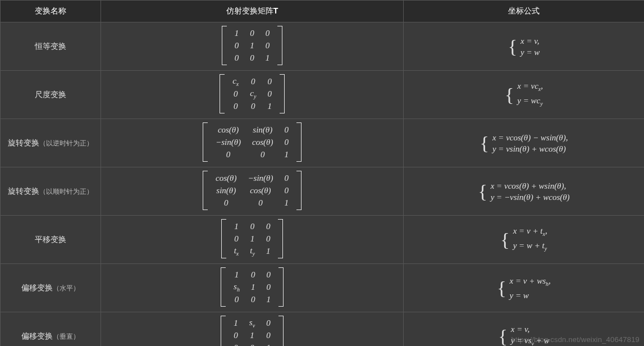 This screenshot has width=644, height=346. I want to click on table-row: 旋转变换（以逆时针为正）cos(θ)sin(θ)0−sin(θ)cos(θ)00…, so click(322, 143).